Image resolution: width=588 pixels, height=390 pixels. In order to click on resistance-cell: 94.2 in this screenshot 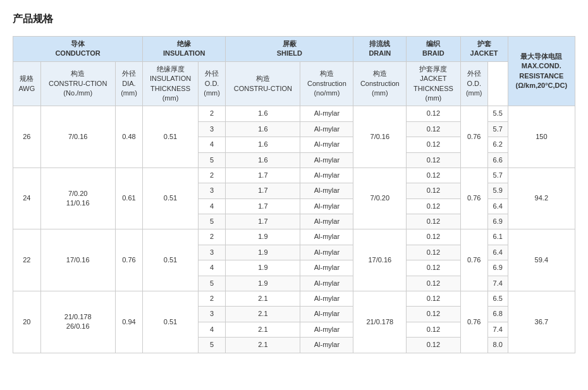, I will do `click(541, 198)`.